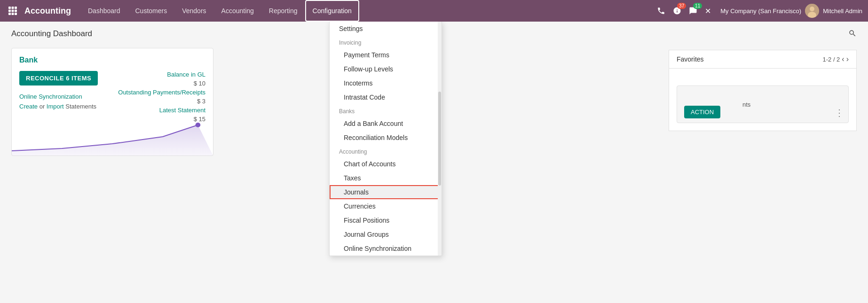 Image resolution: width=868 pixels, height=303 pixels. I want to click on nav-accounting: Accounting, so click(238, 11).